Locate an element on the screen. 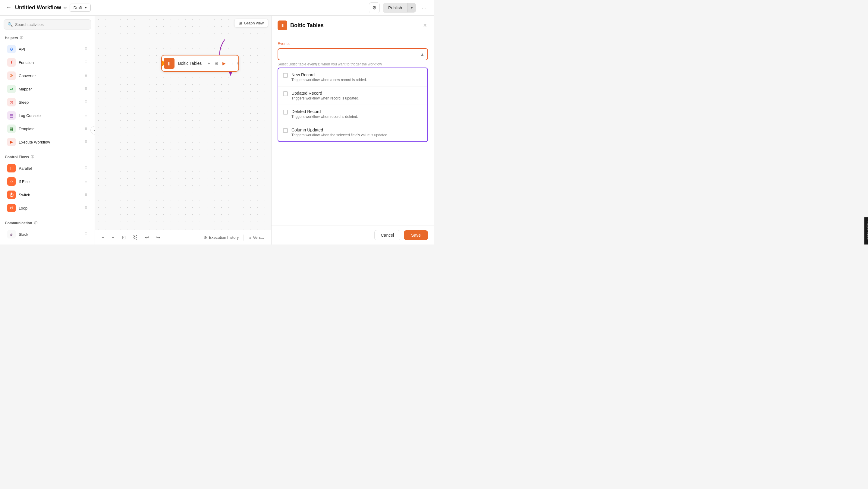 This screenshot has height=489, width=868. option-new-record: New Record Triggers workflow when a new … is located at coordinates (353, 78).